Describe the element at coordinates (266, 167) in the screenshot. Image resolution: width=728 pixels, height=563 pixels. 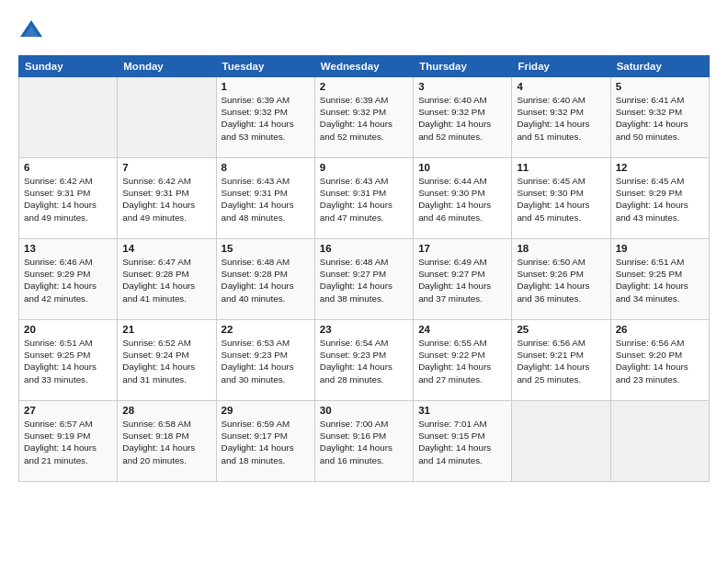
I see `day-number: 8` at that location.